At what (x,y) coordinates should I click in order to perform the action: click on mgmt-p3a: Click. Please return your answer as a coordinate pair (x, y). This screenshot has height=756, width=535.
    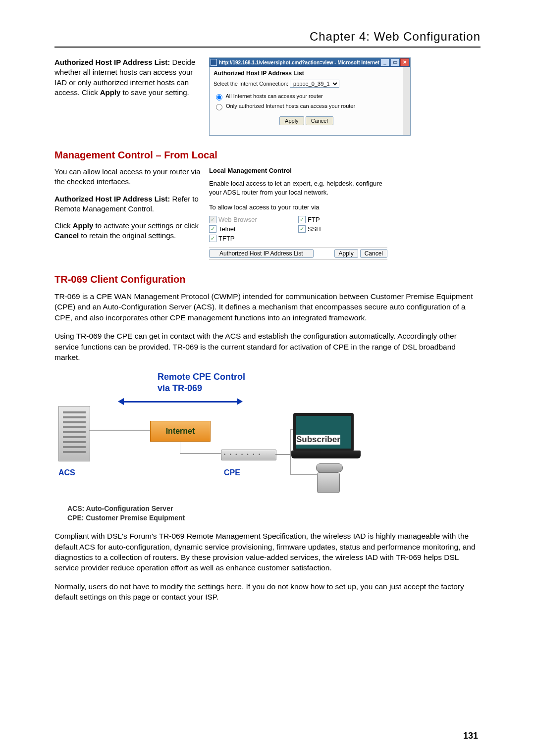
    Looking at the image, I should click on (63, 226).